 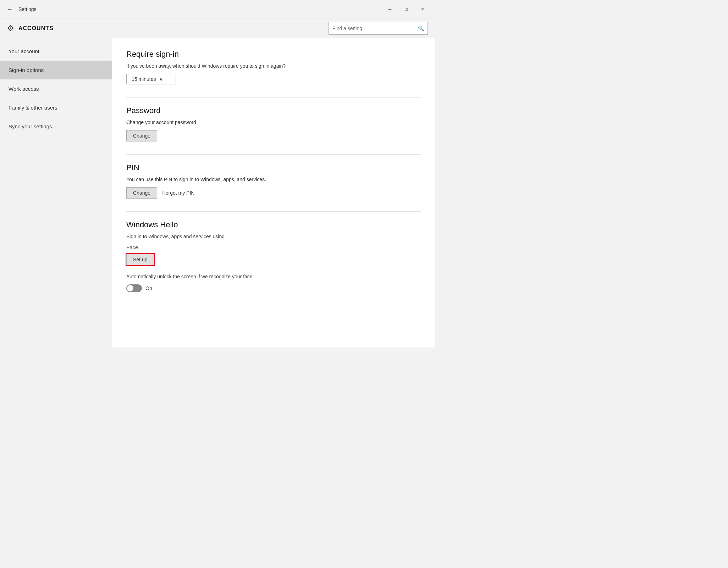 What do you see at coordinates (274, 277) in the screenshot?
I see `auto-unlock-desc: Automatically unlock the screen if we re…` at bounding box center [274, 277].